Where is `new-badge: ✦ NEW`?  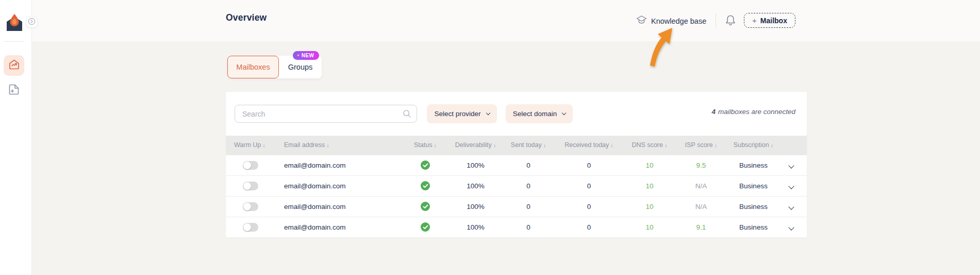 new-badge: ✦ NEW is located at coordinates (306, 56).